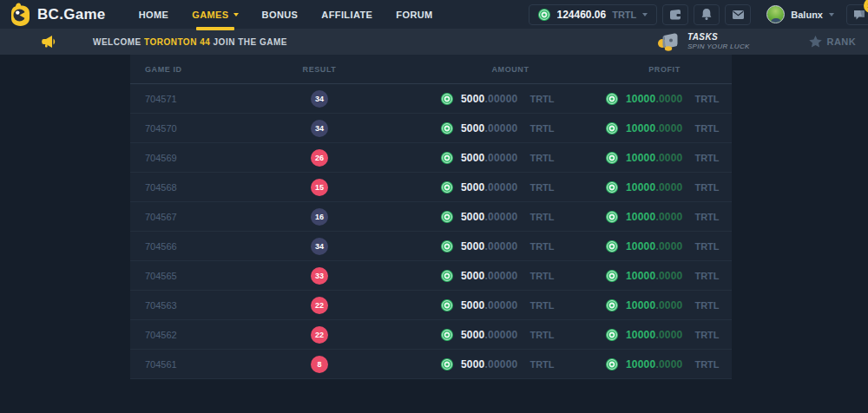 This screenshot has height=413, width=868. Describe the element at coordinates (842, 42) in the screenshot. I see `rank-label: RANK` at that location.